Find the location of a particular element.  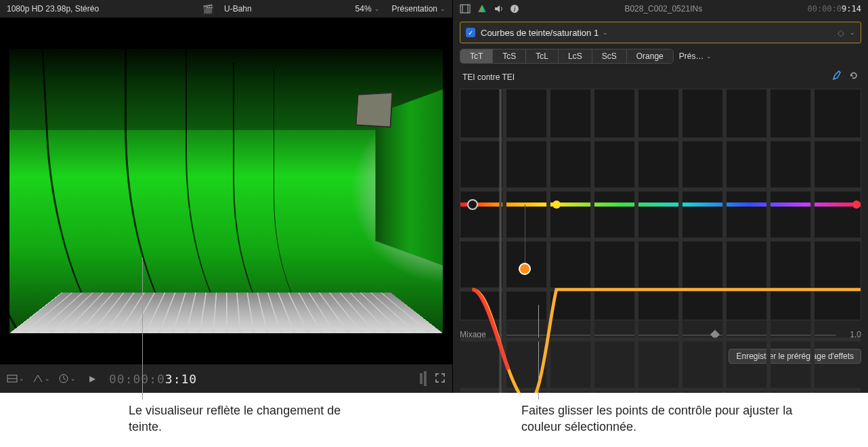

zoom-menu: 54% ⌄ is located at coordinates (368, 9).